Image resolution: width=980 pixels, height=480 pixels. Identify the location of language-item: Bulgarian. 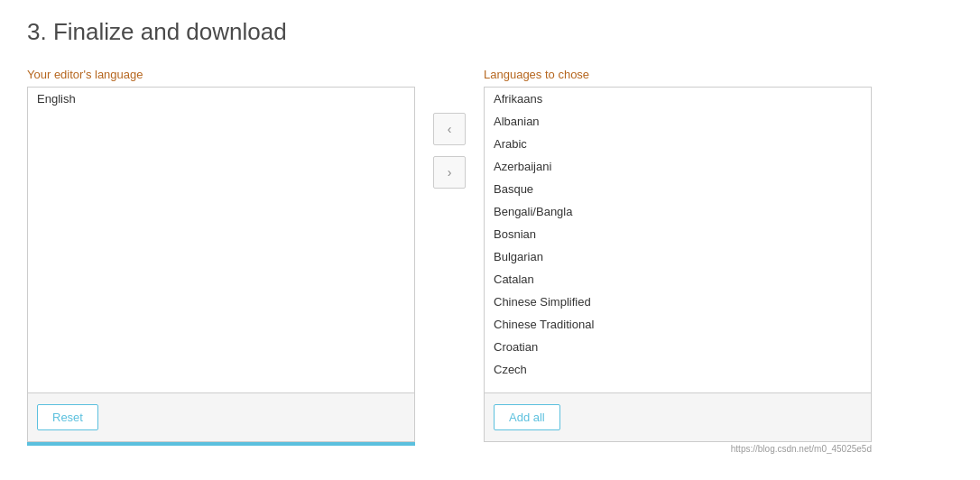
(678, 256).